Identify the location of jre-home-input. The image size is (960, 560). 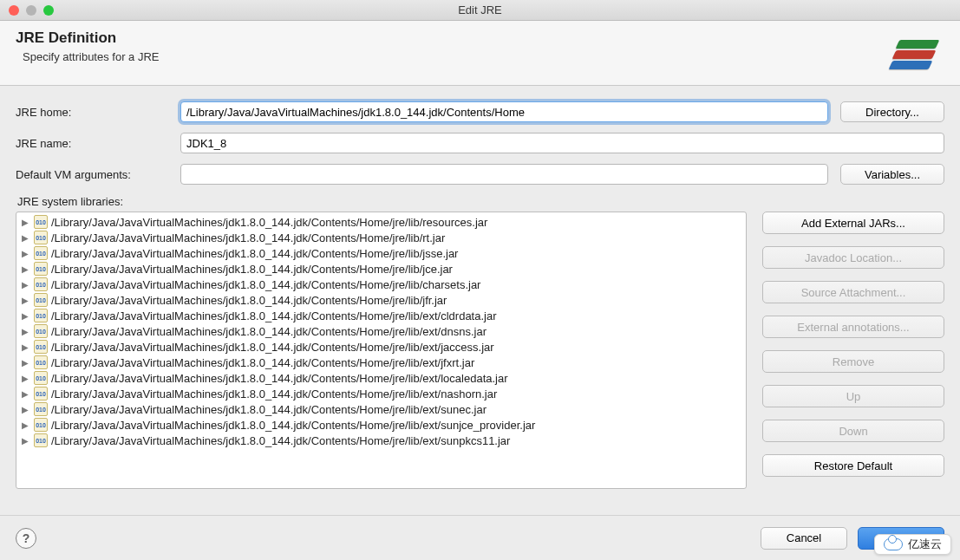
(505, 112).